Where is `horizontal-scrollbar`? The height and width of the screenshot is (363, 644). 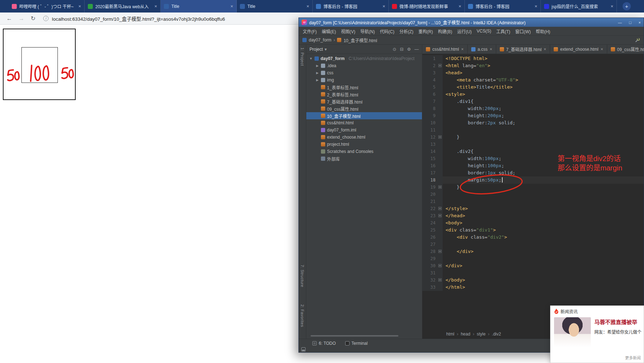 horizontal-scrollbar is located at coordinates (354, 336).